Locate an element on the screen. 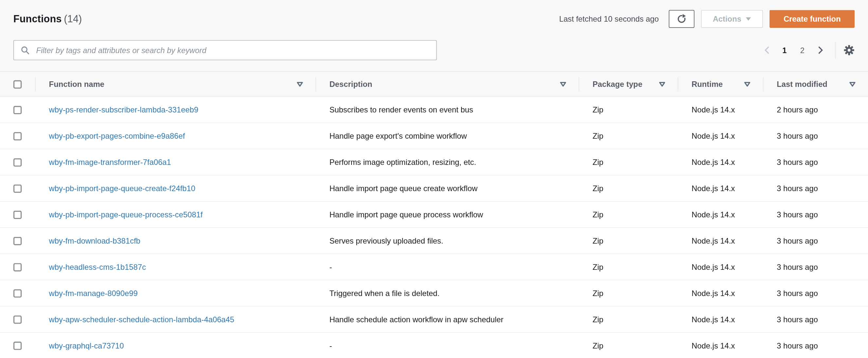 The image size is (868, 358). function-name-cell: wby-apw-scheduler-schedule-action-lambda… is located at coordinates (175, 320).